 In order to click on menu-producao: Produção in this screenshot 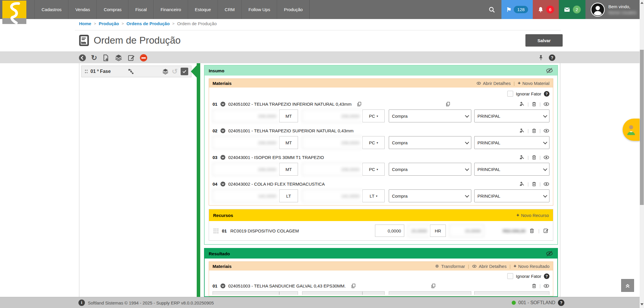, I will do `click(293, 9)`.